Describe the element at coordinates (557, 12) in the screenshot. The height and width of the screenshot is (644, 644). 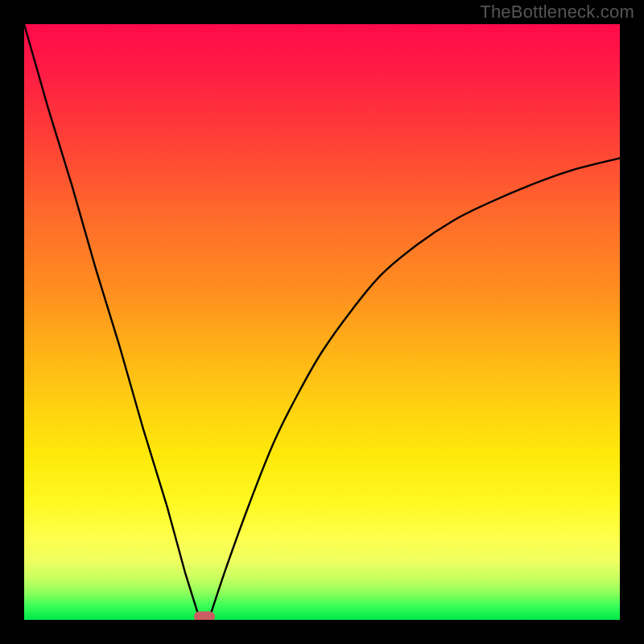
I see `watermark-text: TheBottleneck.com` at that location.